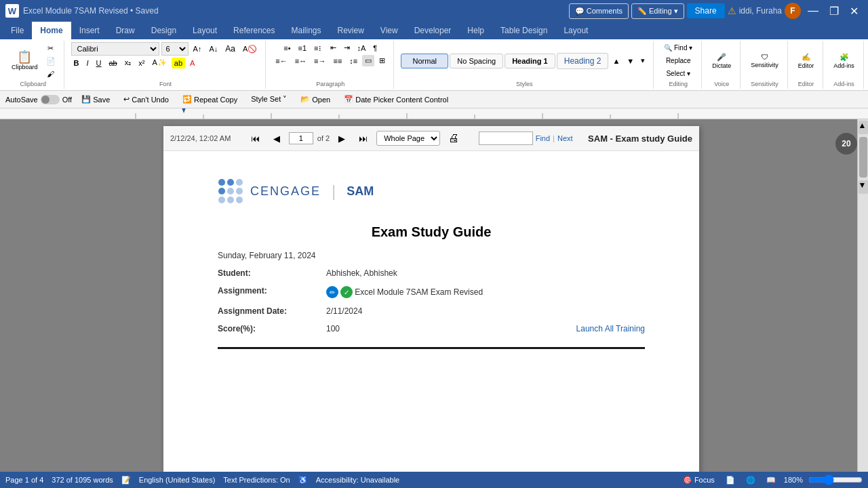 The image size is (868, 488). I want to click on select-button: Select ▾, so click(678, 73).